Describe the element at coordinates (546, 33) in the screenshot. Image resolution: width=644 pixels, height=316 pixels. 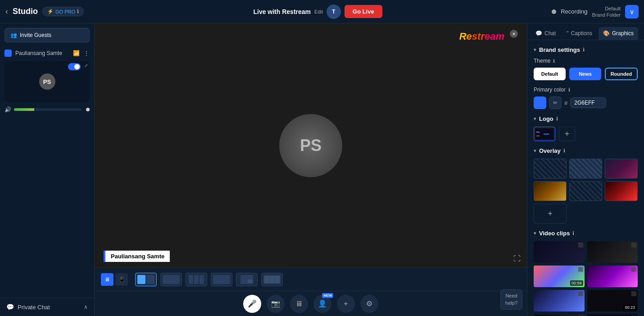
I see `tab-chat: 💬 Chat` at that location.